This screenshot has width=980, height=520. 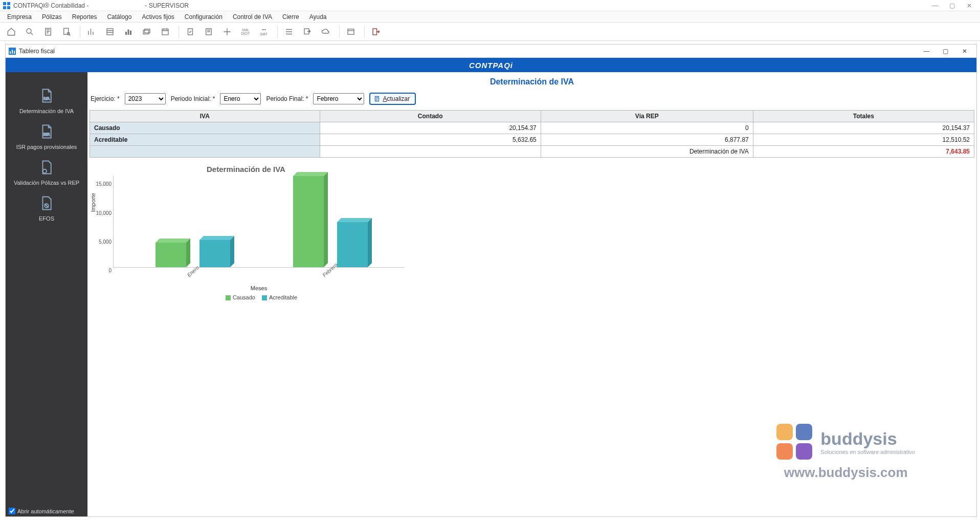 I want to click on menu-empresa: Empresa, so click(x=19, y=17).